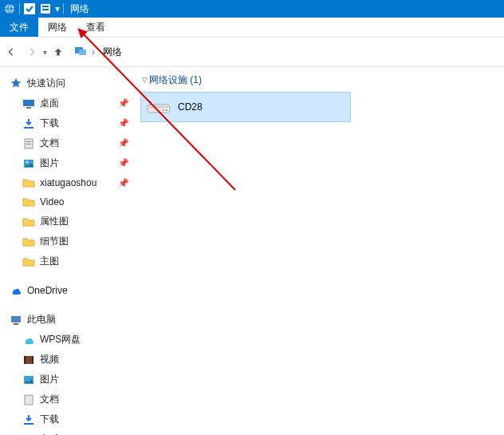 The height and width of the screenshot is (435, 504). I want to click on sidebar-section-this-pc: 此电脑, so click(72, 319).